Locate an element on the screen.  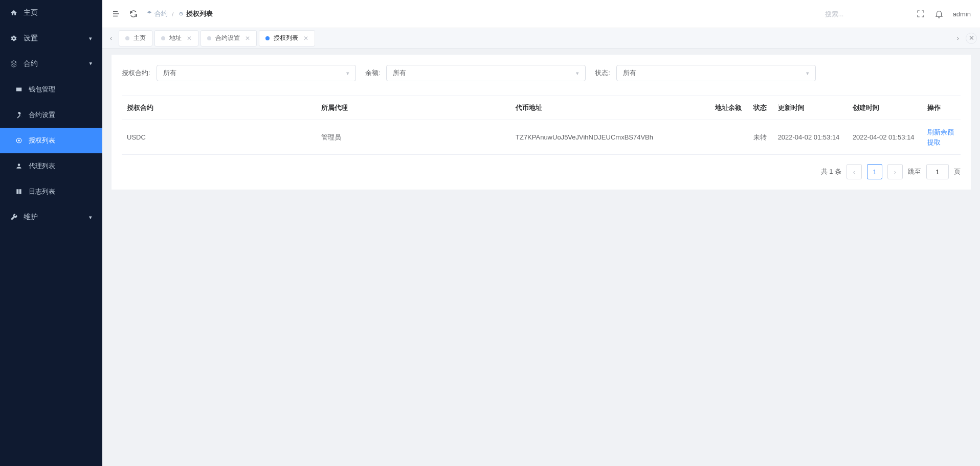
user-icon is located at coordinates (19, 166).